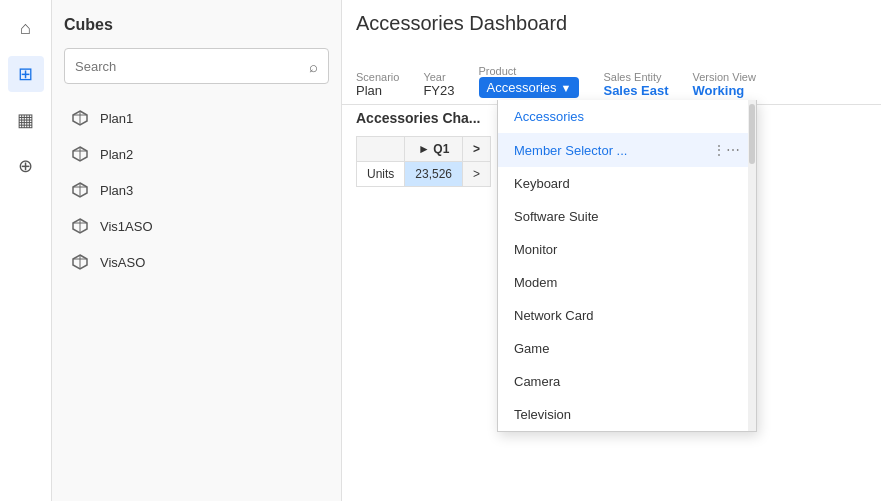 This screenshot has width=881, height=501. Describe the element at coordinates (636, 84) in the screenshot. I see `toolbar-sales-entity: Sales Entity Sales East` at that location.